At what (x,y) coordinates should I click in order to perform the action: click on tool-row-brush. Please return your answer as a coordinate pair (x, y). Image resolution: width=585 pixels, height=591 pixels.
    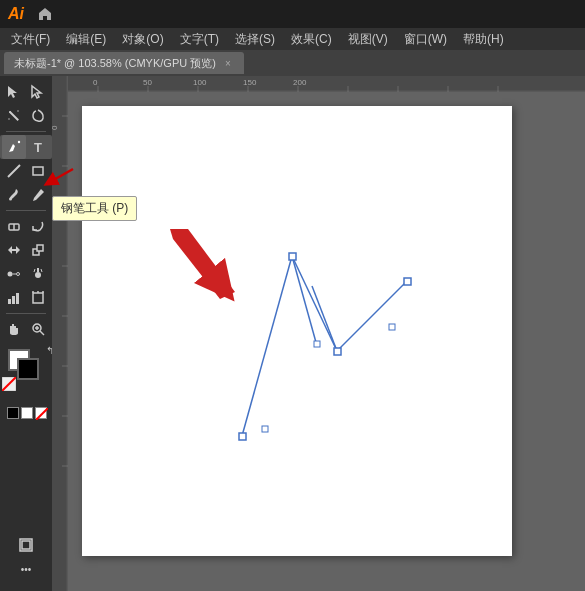
    Looking at the image, I should click on (26, 195).